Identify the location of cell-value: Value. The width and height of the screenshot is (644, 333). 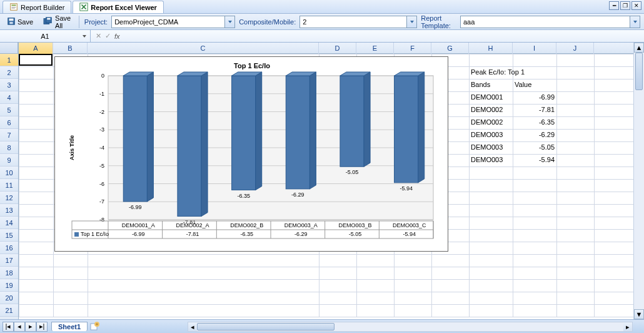
(535, 85).